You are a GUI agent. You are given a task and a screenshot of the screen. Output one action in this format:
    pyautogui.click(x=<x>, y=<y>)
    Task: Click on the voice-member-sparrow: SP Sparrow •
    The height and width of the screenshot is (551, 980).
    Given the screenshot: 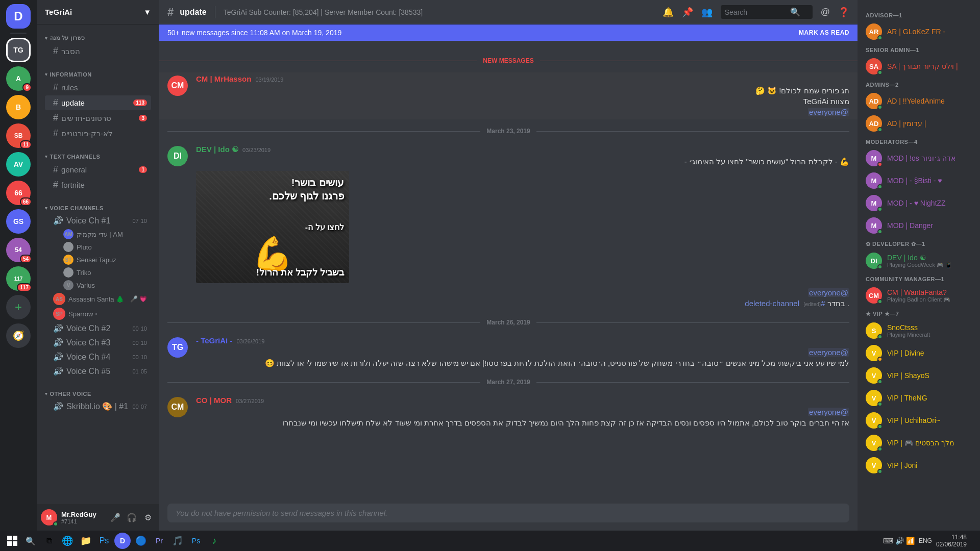 What is the action you would take?
    pyautogui.click(x=98, y=314)
    